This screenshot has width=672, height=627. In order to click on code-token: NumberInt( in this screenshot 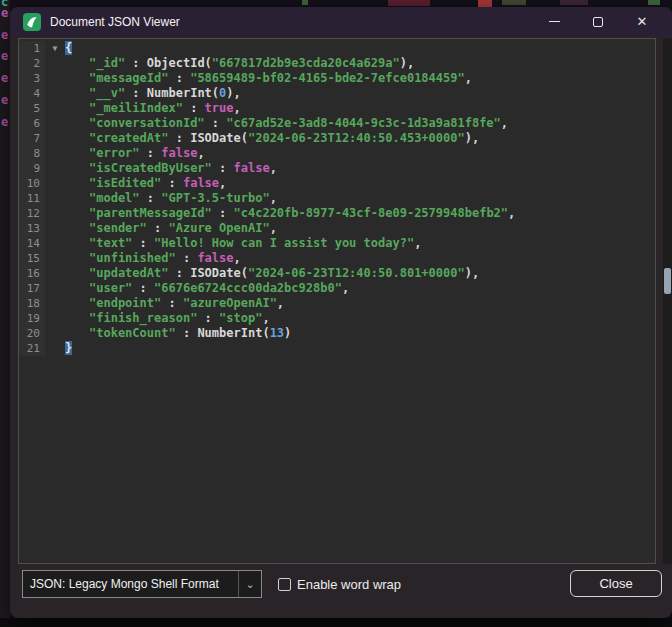, I will do `click(233, 333)`.